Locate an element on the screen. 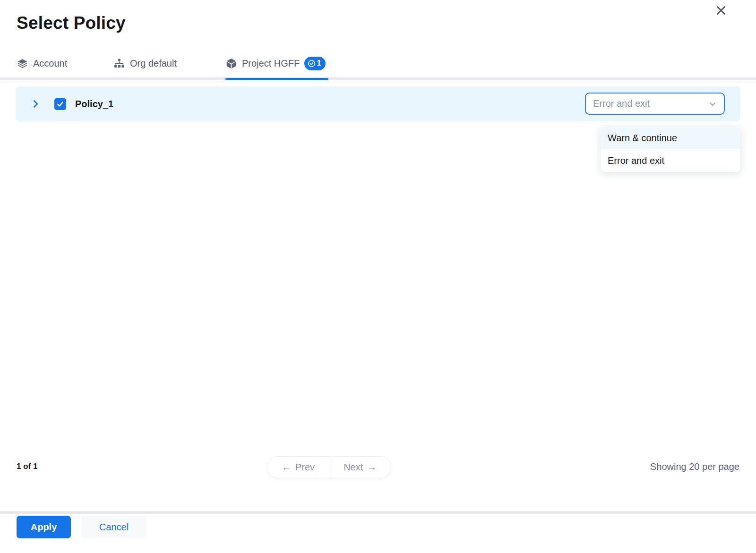 The image size is (756, 553). active-tab-underline is located at coordinates (277, 79).